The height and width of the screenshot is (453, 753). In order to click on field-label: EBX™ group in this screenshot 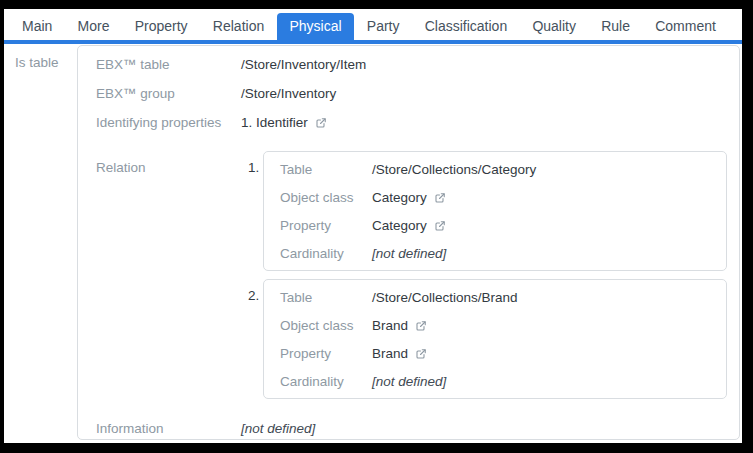, I will do `click(168, 94)`.